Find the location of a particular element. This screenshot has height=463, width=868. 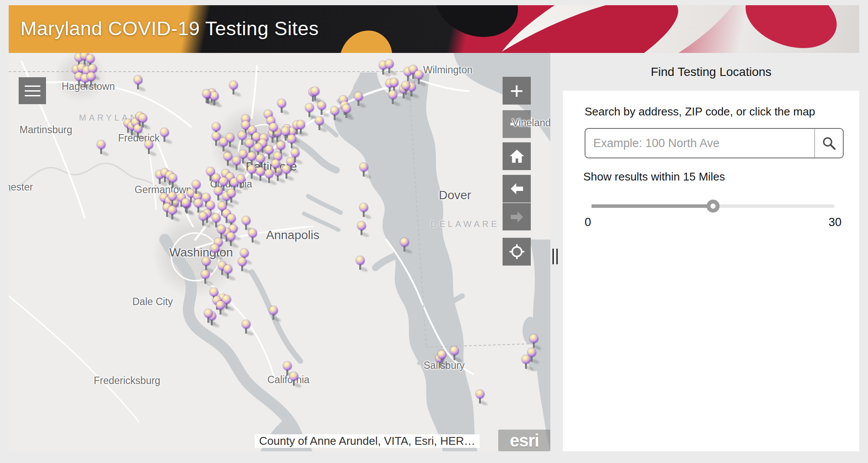

app-header maryland-flag-banner: Maryland COVID-19 Testing Sites is located at coordinates (434, 29).